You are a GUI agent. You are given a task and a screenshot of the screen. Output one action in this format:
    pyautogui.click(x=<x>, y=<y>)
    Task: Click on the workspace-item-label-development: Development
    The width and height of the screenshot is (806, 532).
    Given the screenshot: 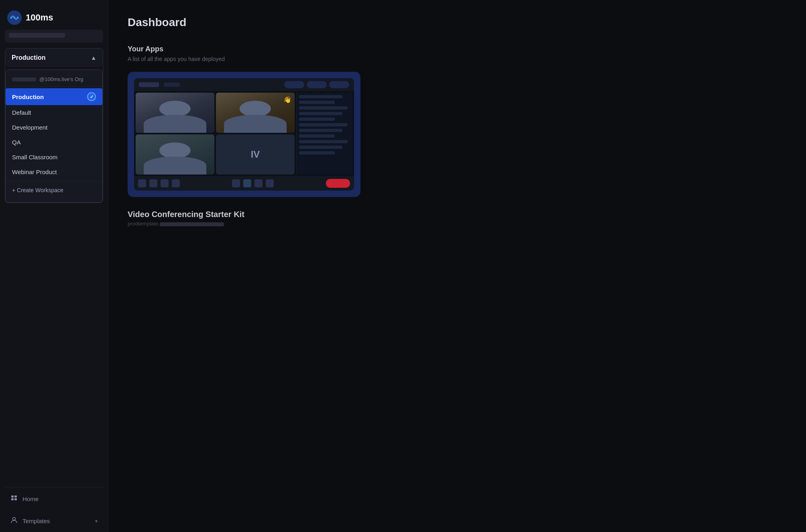 What is the action you would take?
    pyautogui.click(x=30, y=128)
    